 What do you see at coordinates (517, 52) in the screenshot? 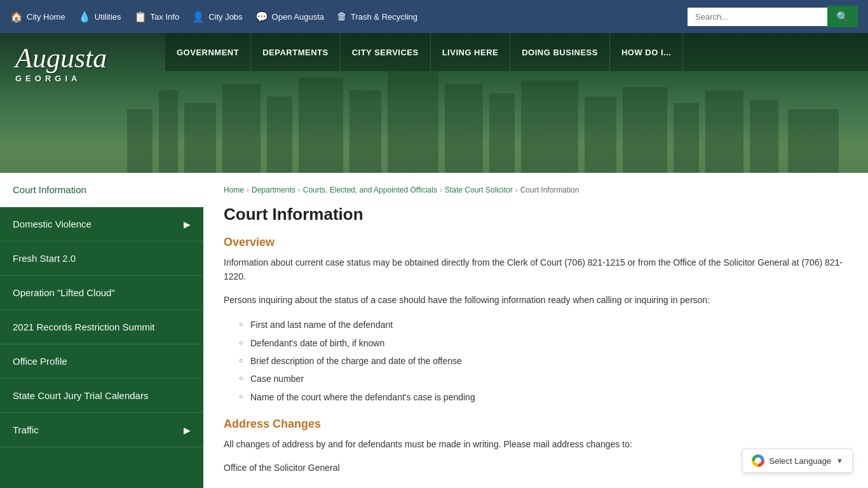
I see `main-nav: GOVERNMENTDEPARTMENTSCITY SERVICESLIVING…` at bounding box center [517, 52].